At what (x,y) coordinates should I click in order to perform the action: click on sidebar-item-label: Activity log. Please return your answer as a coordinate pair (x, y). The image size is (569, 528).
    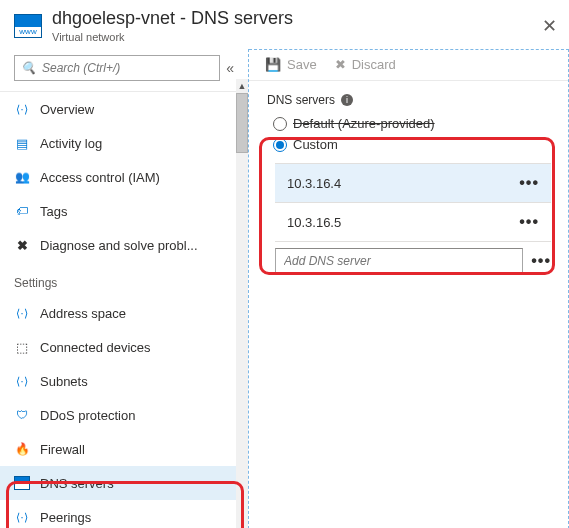
    Looking at the image, I should click on (71, 144).